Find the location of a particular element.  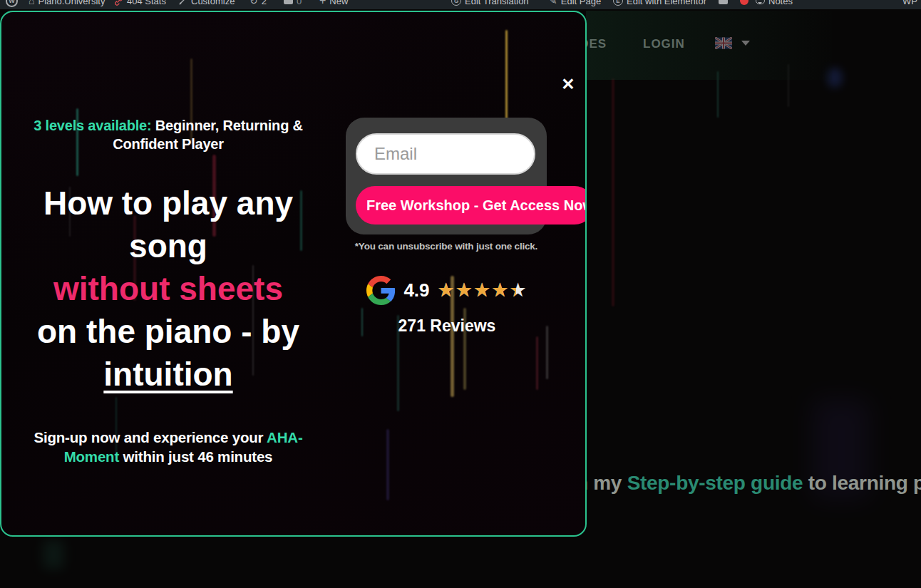

google-logo-icon is located at coordinates (381, 291).